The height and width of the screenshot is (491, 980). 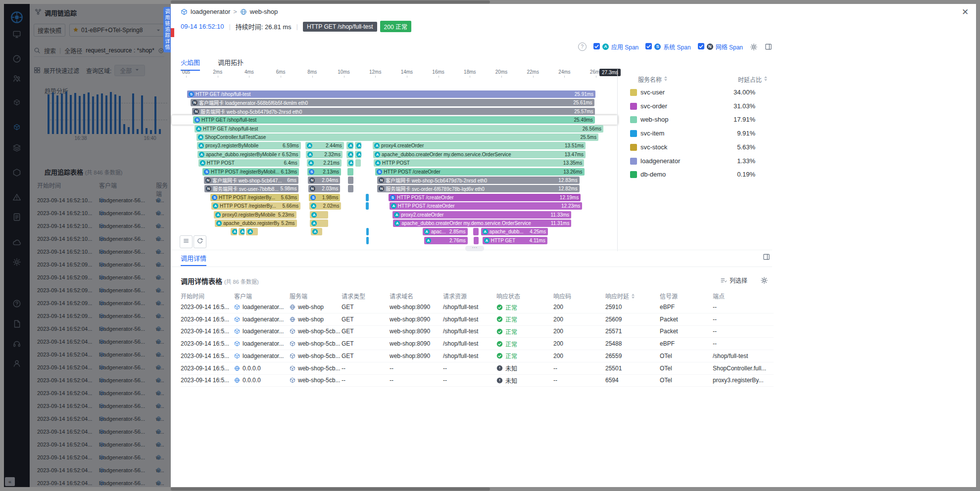 What do you see at coordinates (695, 120) in the screenshot?
I see `service-row: web-shop 17.91%` at bounding box center [695, 120].